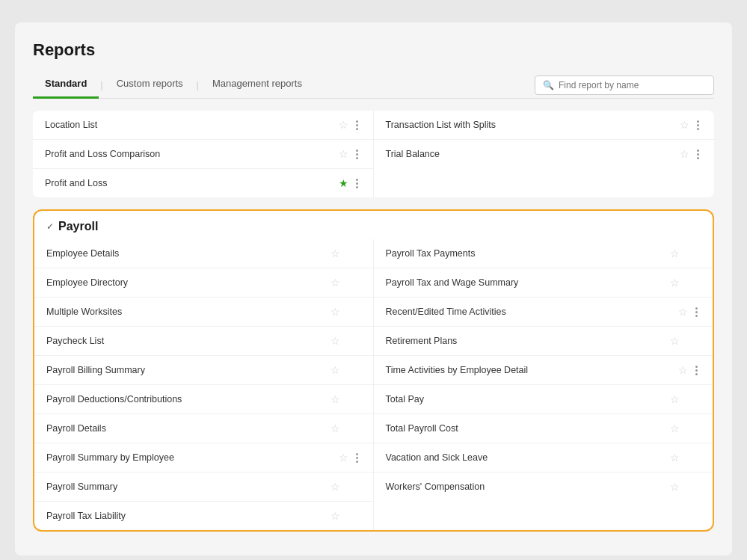  Describe the element at coordinates (203, 154) in the screenshot. I see `report-row: Profit and Loss Comparison ☆` at that location.